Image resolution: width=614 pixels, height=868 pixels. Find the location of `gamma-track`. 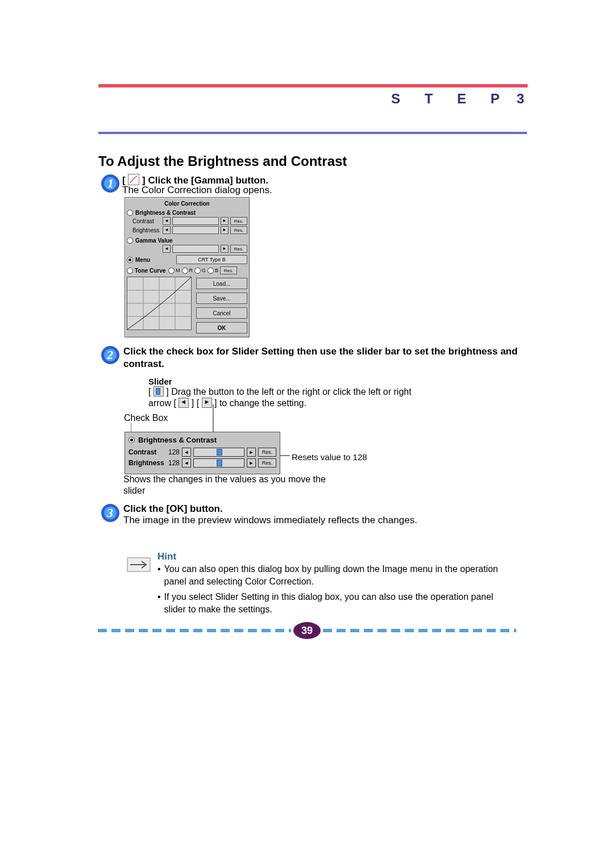

gamma-track is located at coordinates (196, 249).